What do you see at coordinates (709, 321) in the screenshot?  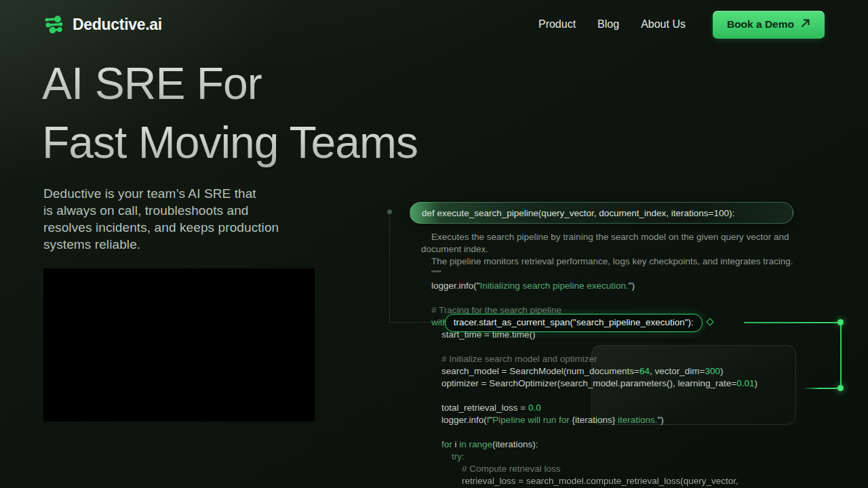 I see `diamond-connector-icon` at bounding box center [709, 321].